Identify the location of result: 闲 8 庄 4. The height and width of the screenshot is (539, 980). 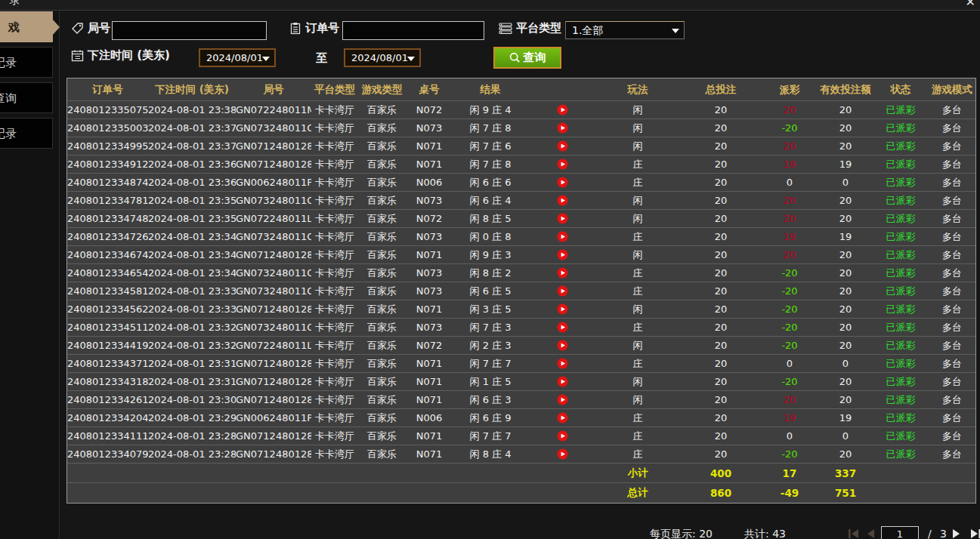
(490, 454).